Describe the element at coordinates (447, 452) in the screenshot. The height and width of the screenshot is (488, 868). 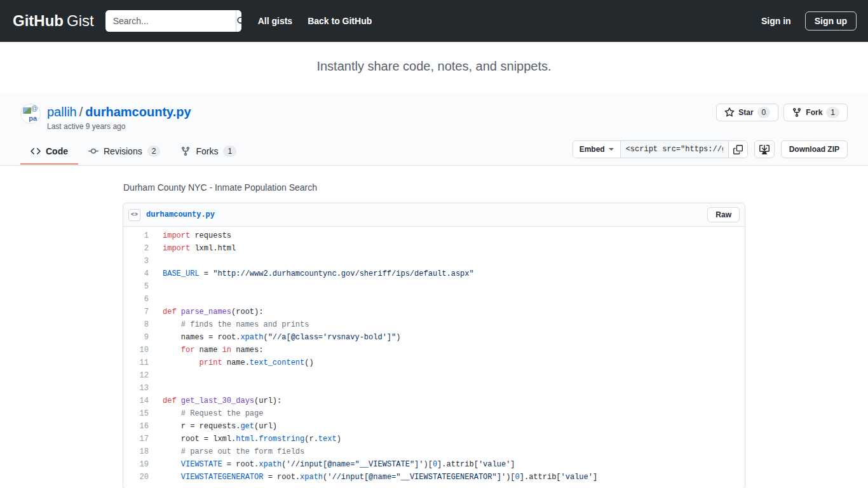
I see `code-line-content: # parse out the form fields` at that location.